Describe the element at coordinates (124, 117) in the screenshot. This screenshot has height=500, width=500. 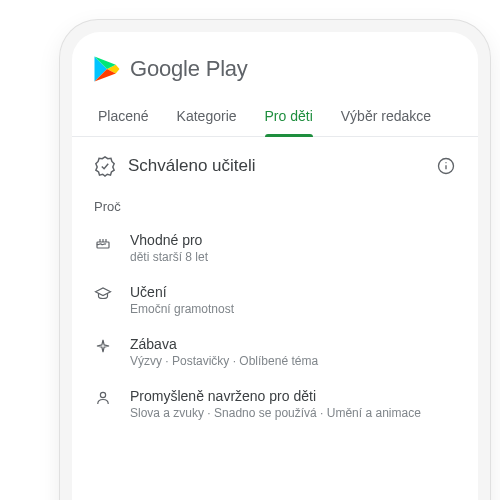
I see `tab-0: Placené` at that location.